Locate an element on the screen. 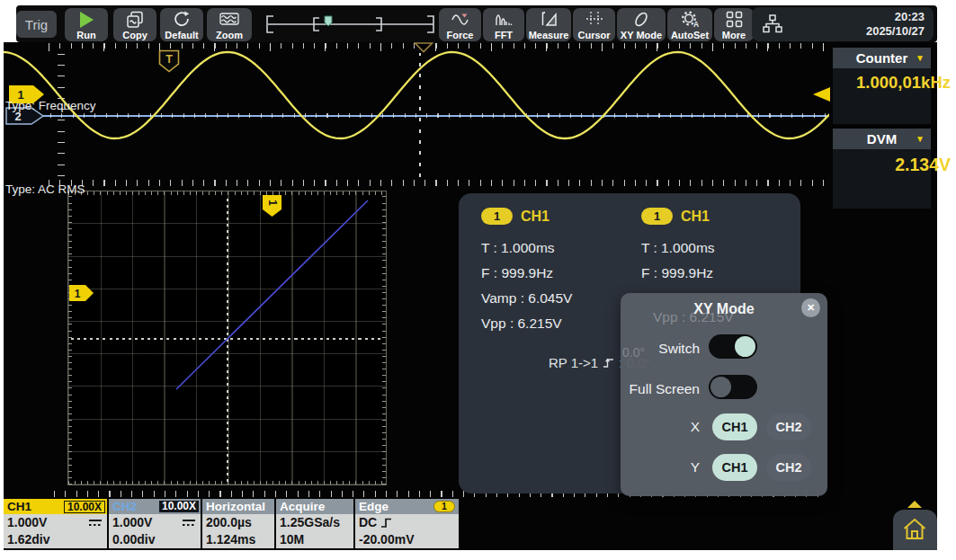 The height and width of the screenshot is (560, 956). trigger-status-cell: Edge 1 DC -20.00mV is located at coordinates (407, 523).